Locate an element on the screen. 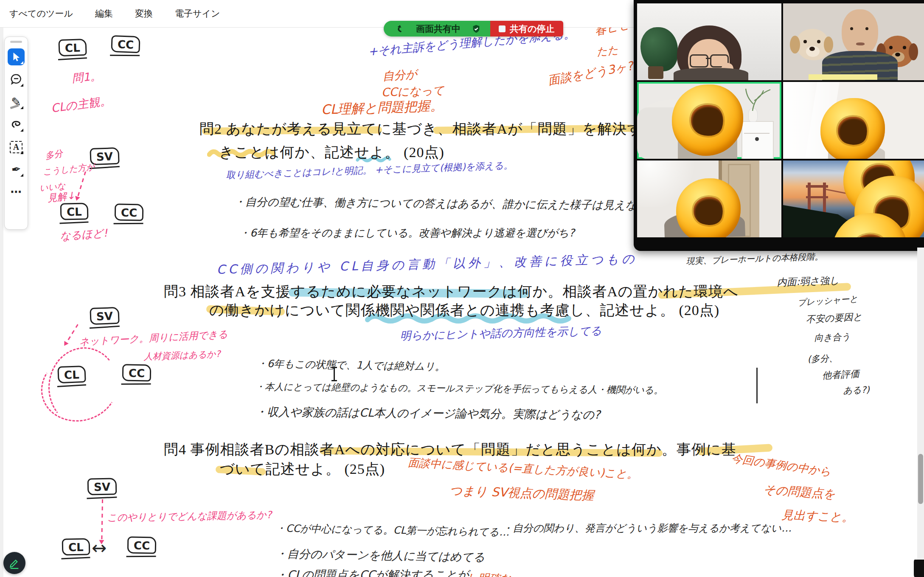  ink-note-orange-tsumari: つまり SV視点の問題把握 is located at coordinates (522, 493).